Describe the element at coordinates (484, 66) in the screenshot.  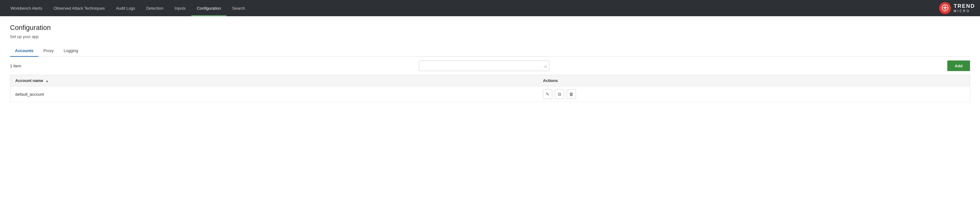
I see `search-input-wrapper: ⌕` at that location.